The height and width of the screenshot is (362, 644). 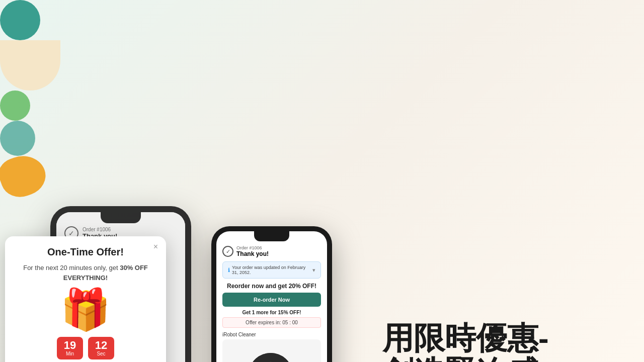 I want to click on reorder-button: Re-order Now, so click(x=272, y=300).